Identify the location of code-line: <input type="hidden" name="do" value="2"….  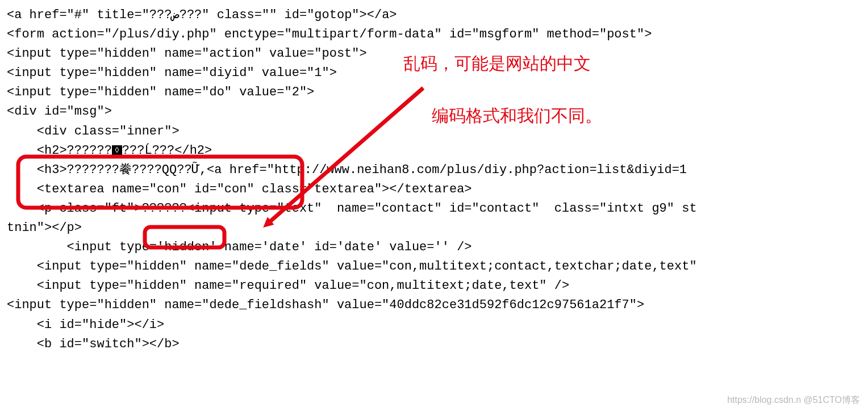
(160, 92).